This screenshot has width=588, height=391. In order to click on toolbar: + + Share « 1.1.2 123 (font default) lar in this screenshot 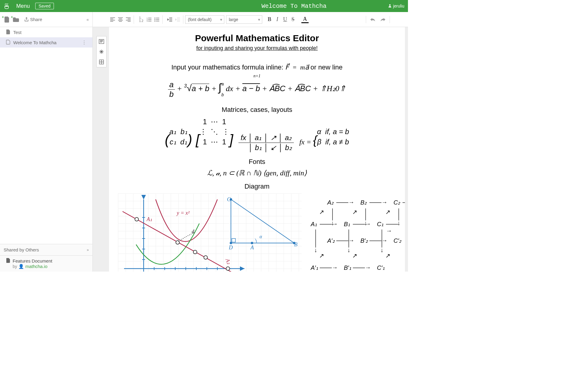, I will do `click(204, 20)`.